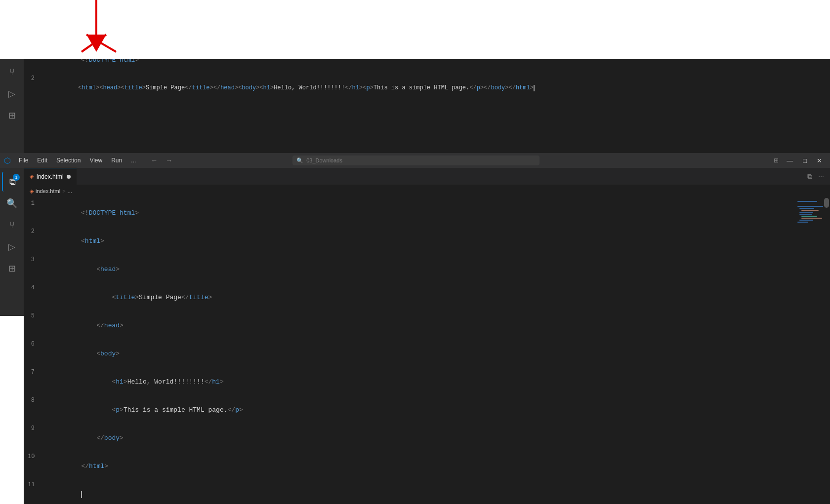 The width and height of the screenshot is (830, 504). What do you see at coordinates (12, 29) in the screenshot?
I see `activity-explorer: ⧉ 1` at bounding box center [12, 29].